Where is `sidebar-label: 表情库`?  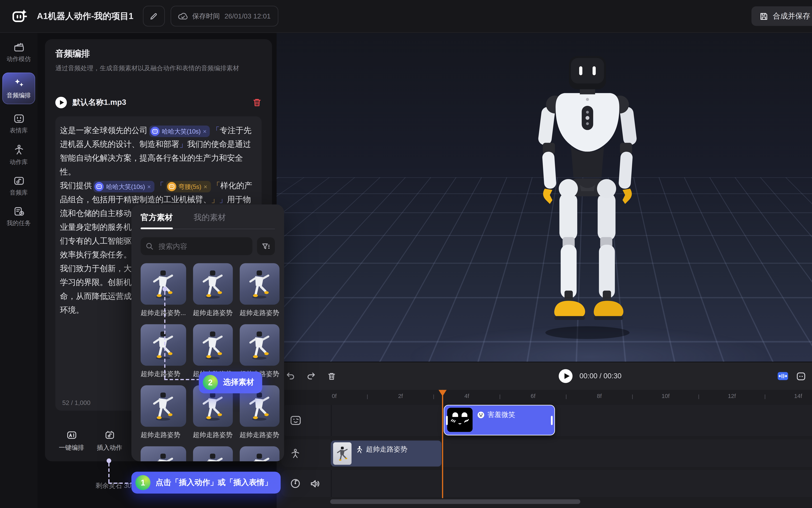
sidebar-label: 表情库 is located at coordinates (19, 131).